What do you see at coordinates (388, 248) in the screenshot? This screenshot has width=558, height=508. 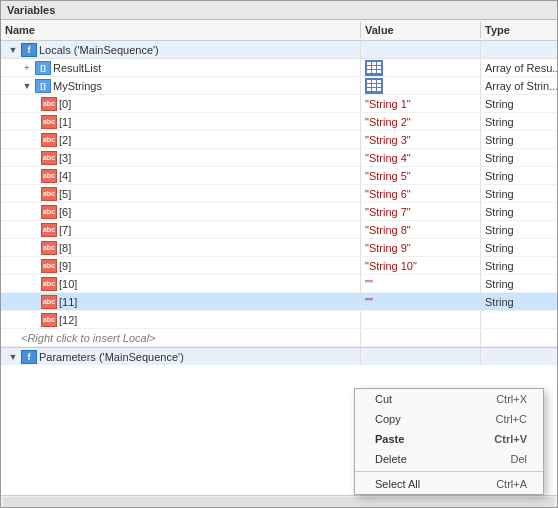 I see `row-value: "String 9"` at bounding box center [388, 248].